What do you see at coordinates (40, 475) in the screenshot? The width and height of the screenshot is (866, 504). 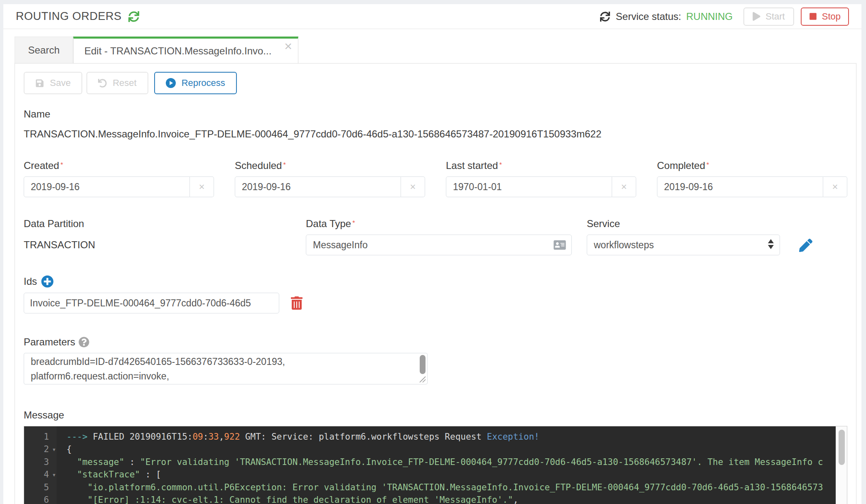 I see `line-number: 4▾` at bounding box center [40, 475].